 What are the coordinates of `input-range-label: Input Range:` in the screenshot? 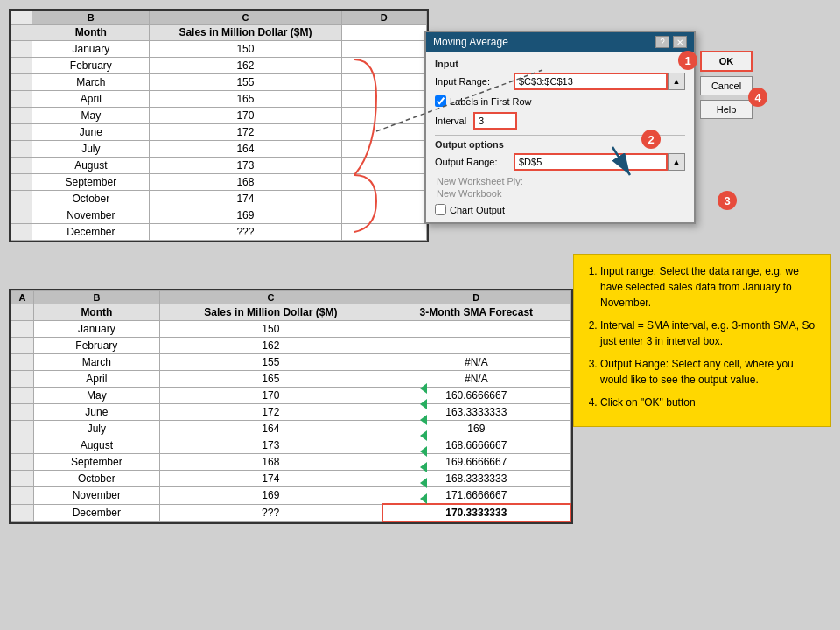 It's located at (474, 81).